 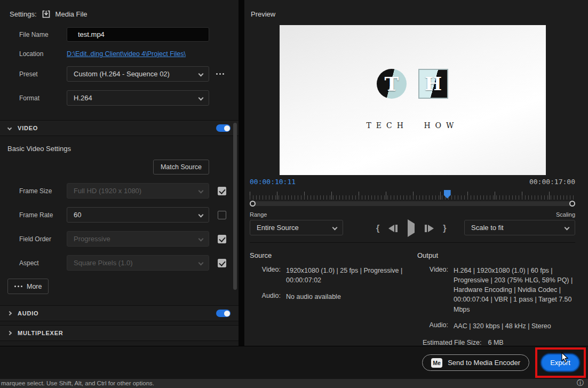 I want to click on field-order-row: Field Order Progressive, so click(x=120, y=239).